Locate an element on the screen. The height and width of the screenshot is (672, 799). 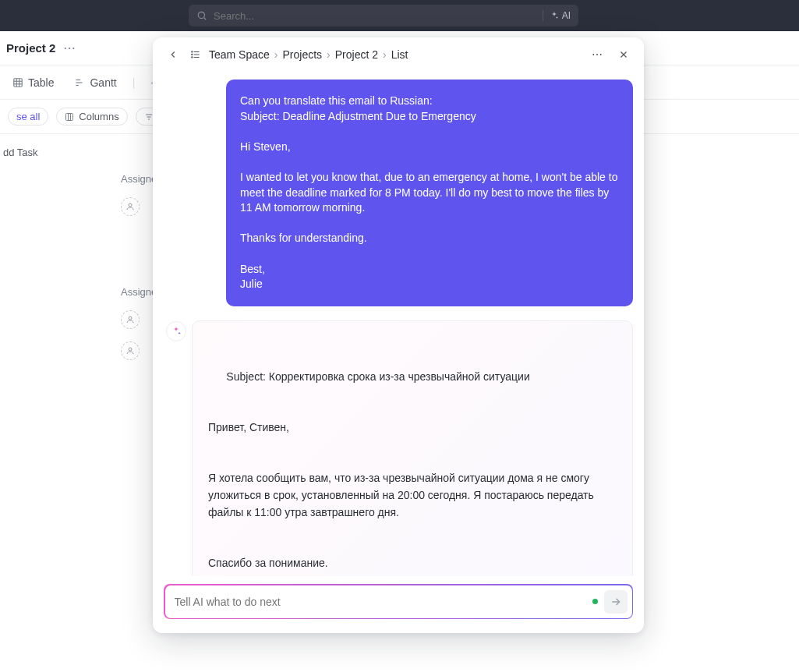
breadcrumb: Team Space › Projects › Project 2 › List is located at coordinates (309, 55).